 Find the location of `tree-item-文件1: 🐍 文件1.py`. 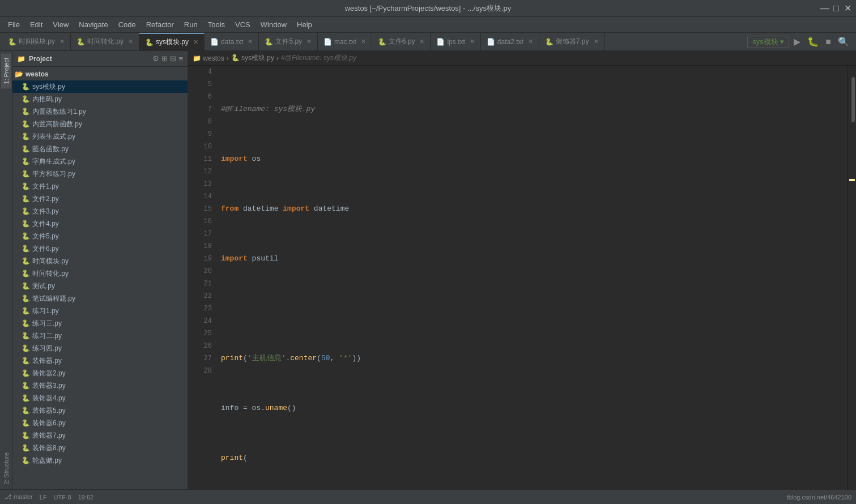

tree-item-文件1: 🐍 文件1.py is located at coordinates (100, 186).